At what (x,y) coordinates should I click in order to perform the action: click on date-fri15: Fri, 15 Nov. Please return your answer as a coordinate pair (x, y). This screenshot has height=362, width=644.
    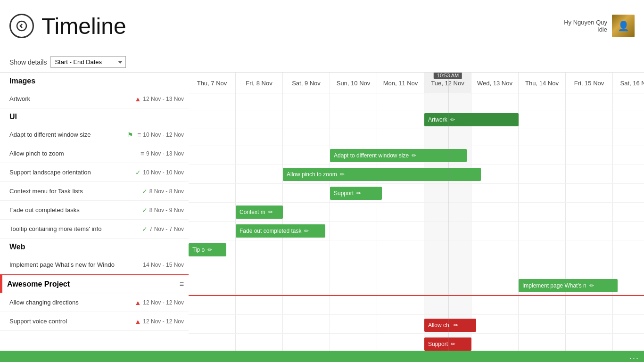
    Looking at the image, I should click on (589, 83).